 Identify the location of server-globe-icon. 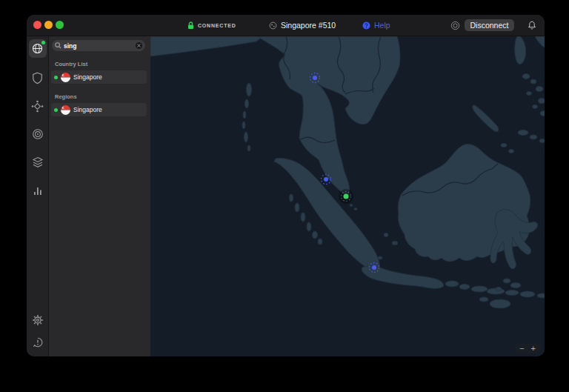
(273, 25).